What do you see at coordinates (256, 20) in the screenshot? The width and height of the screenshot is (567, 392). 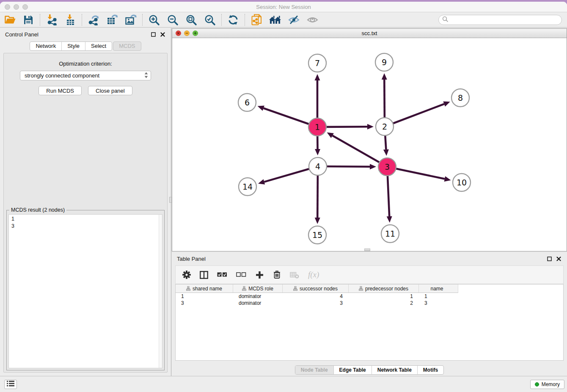 I see `duplicate-network-icon` at bounding box center [256, 20].